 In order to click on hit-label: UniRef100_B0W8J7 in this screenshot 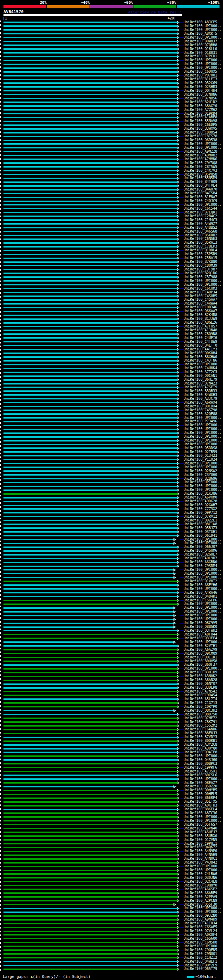, I will do `click(201, 41)`.